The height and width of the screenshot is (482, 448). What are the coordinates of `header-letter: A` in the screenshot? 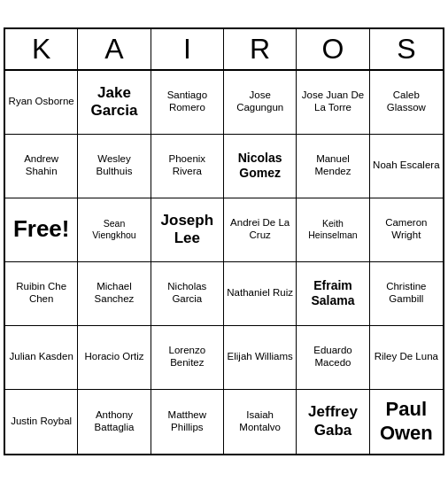 It's located at (114, 50).